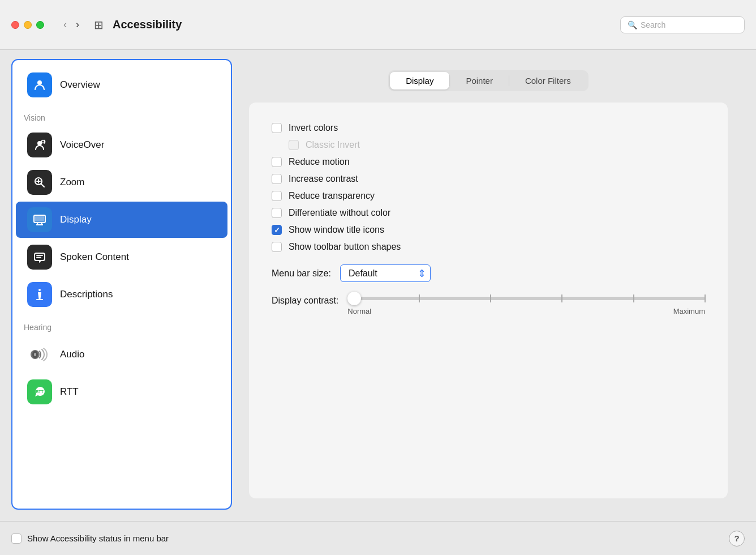 The image size is (756, 555). What do you see at coordinates (65, 25) in the screenshot?
I see `back-button: ‹` at bounding box center [65, 25].